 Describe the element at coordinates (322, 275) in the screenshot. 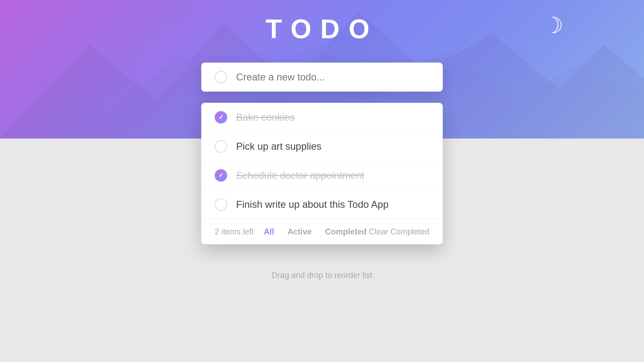

I see `drag-hint: Drag and drop to reorder list` at that location.